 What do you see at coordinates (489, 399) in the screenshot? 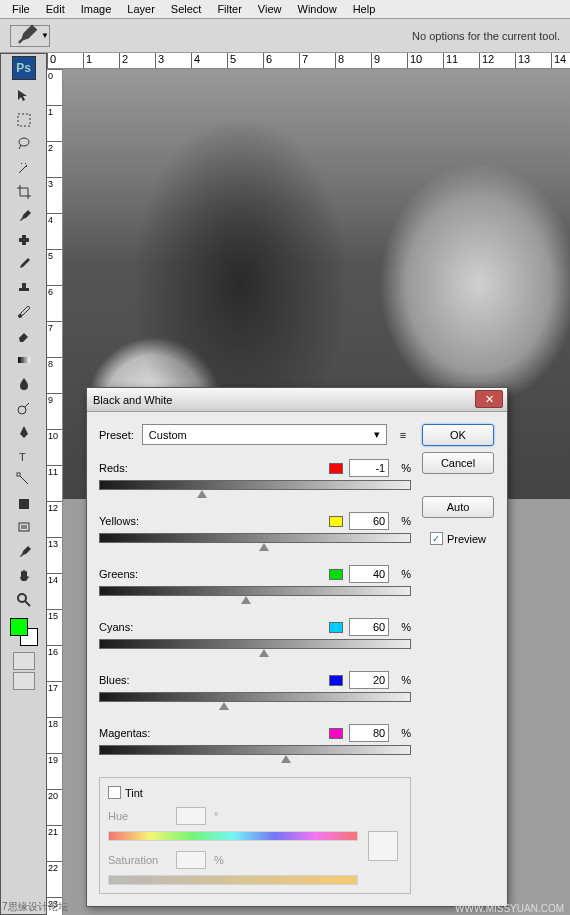
I see `close-button: ✕` at bounding box center [489, 399].